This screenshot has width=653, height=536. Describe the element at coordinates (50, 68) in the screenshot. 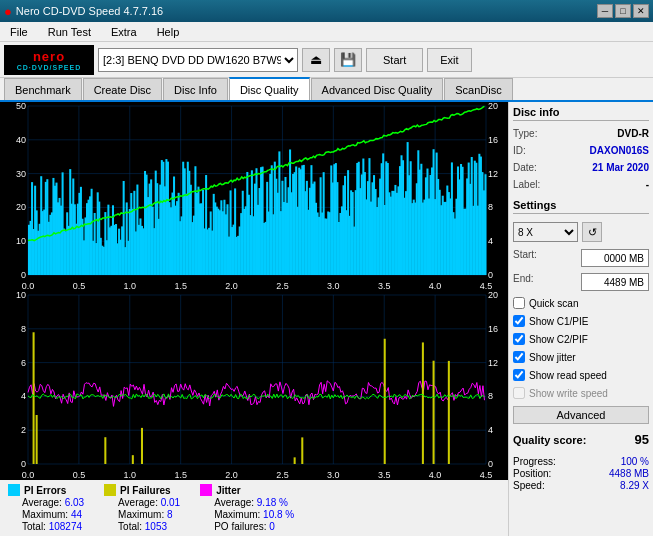

I see `nero-logo-subtitle: CD·DVD/SPEED` at that location.